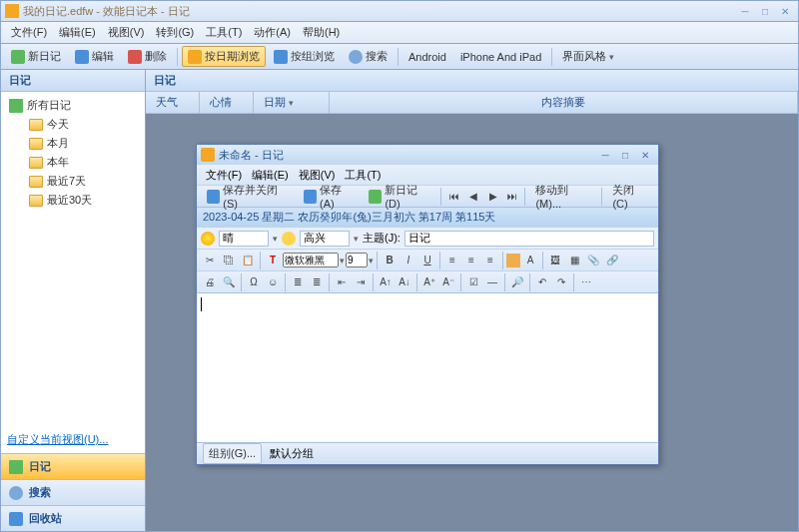 This screenshot has height=532, width=799. What do you see at coordinates (427, 260) in the screenshot?
I see `format-toolbar-1: ✂ ⿻ 📋 T ▾ ▾ B I U ≡ ≡ ≡` at bounding box center [427, 260].